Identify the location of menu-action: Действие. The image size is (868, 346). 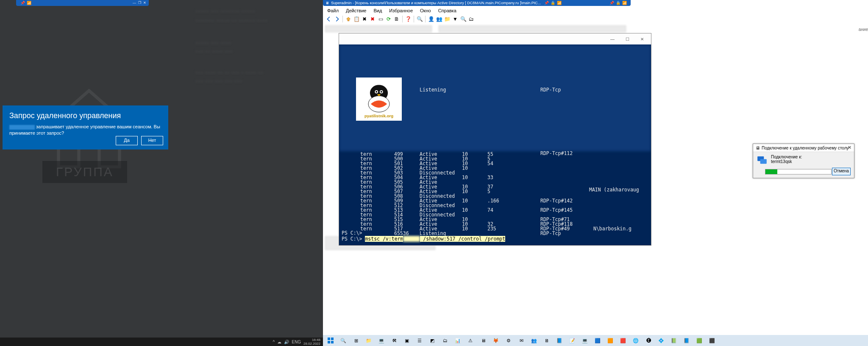
(356, 11).